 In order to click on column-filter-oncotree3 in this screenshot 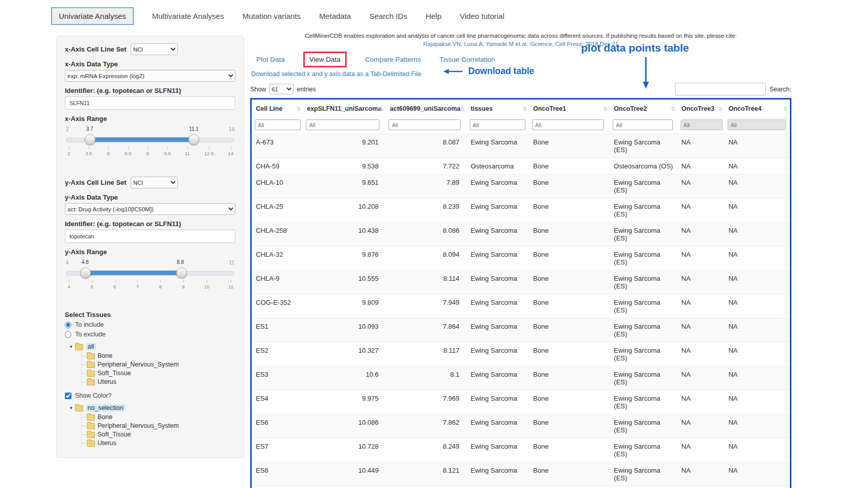, I will do `click(702, 125)`.